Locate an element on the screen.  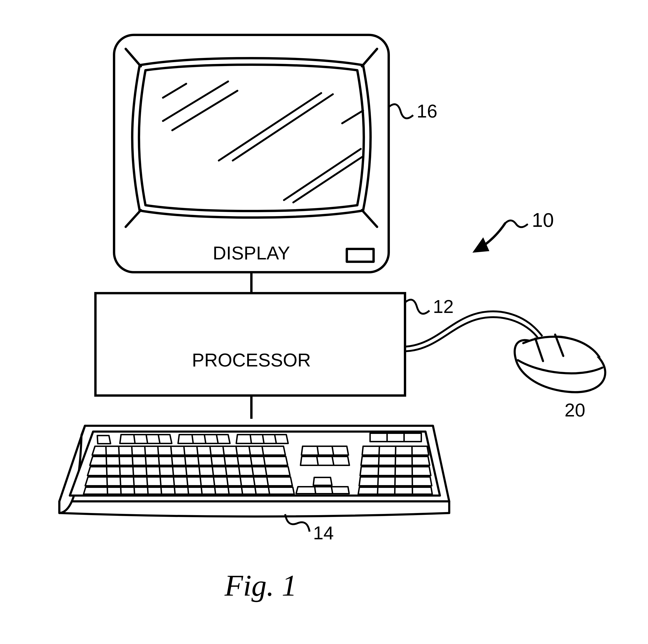
figure-caption: Fig. 1 is located at coordinates (261, 585).